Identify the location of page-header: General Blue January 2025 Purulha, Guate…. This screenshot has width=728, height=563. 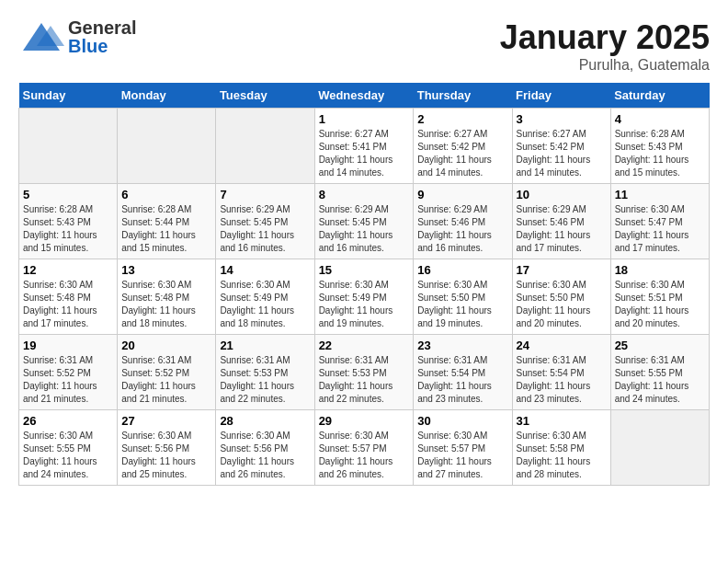
(364, 46).